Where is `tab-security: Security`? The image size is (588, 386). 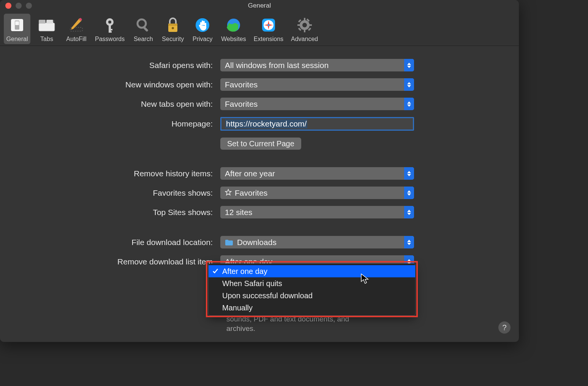 tab-security: Security is located at coordinates (173, 29).